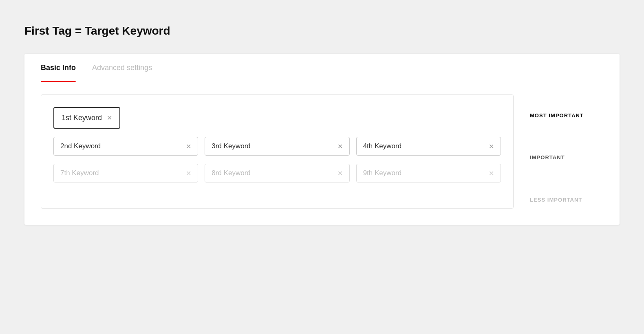 This screenshot has height=334, width=644. I want to click on keyword-label-tertiary-2: 9th Keyword, so click(382, 173).